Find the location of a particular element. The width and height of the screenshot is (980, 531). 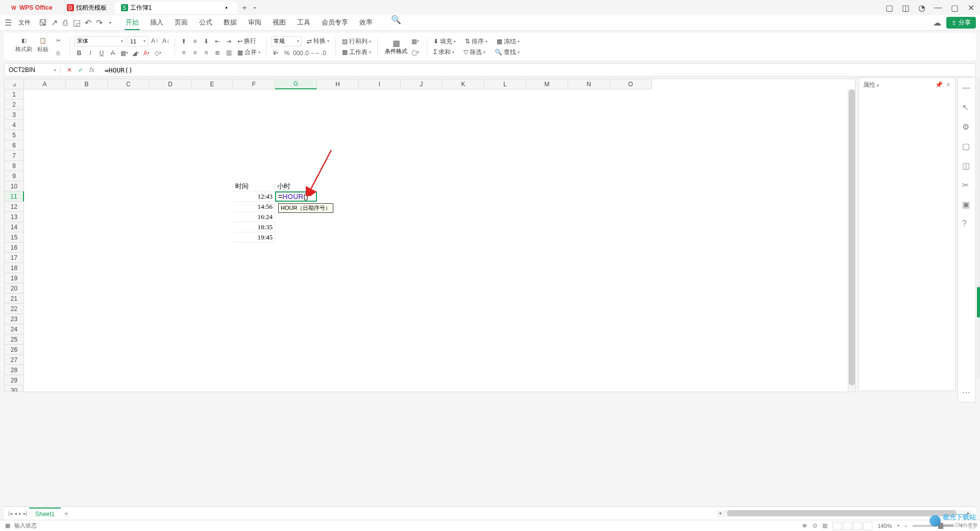

paste-icon: 📋 is located at coordinates (43, 41).